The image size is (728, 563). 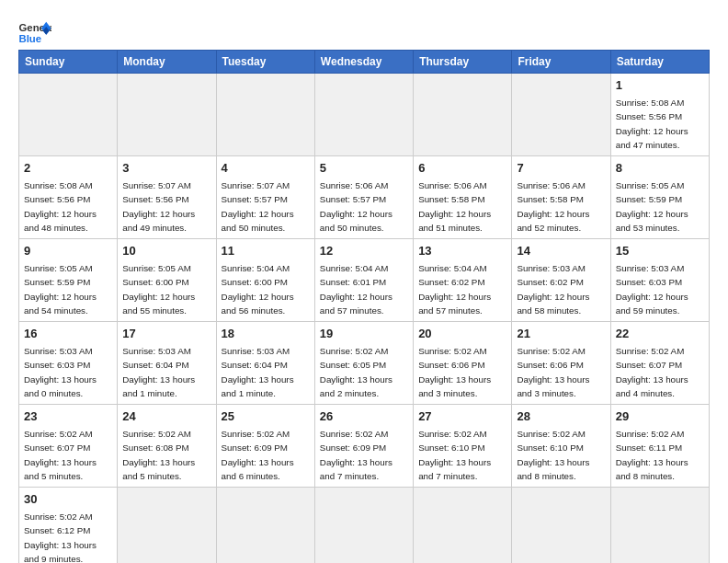 I want to click on day-number: 28, so click(x=561, y=417).